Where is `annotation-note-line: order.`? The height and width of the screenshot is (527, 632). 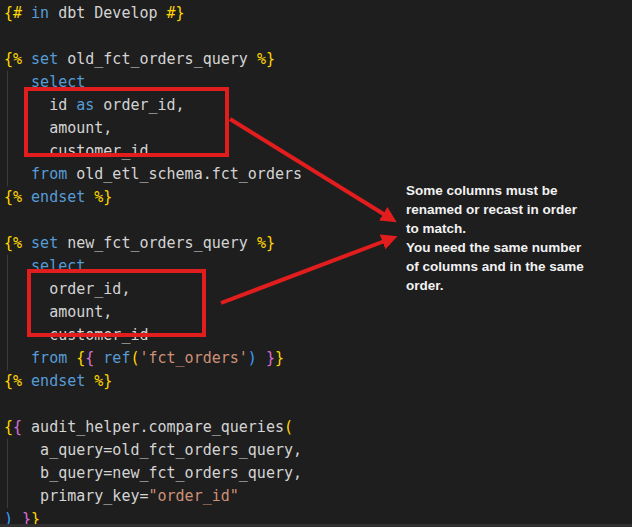
annotation-note-line: order. is located at coordinates (508, 286).